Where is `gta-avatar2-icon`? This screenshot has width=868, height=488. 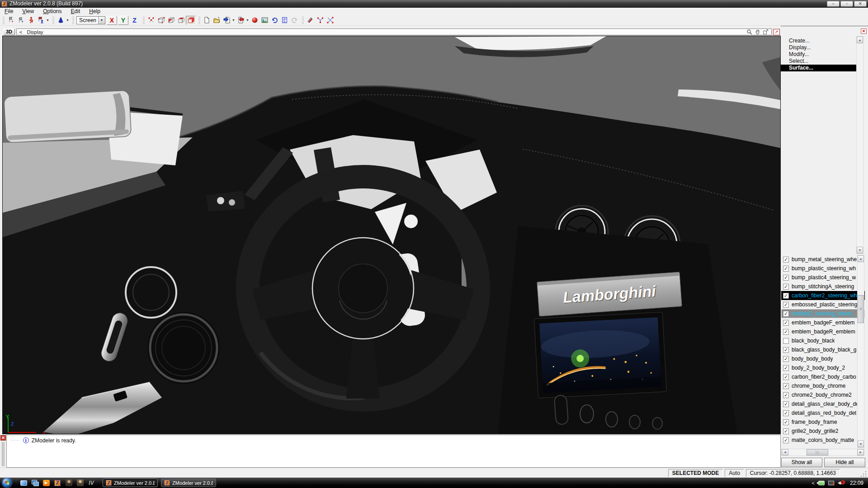 gta-avatar2-icon is located at coordinates (80, 483).